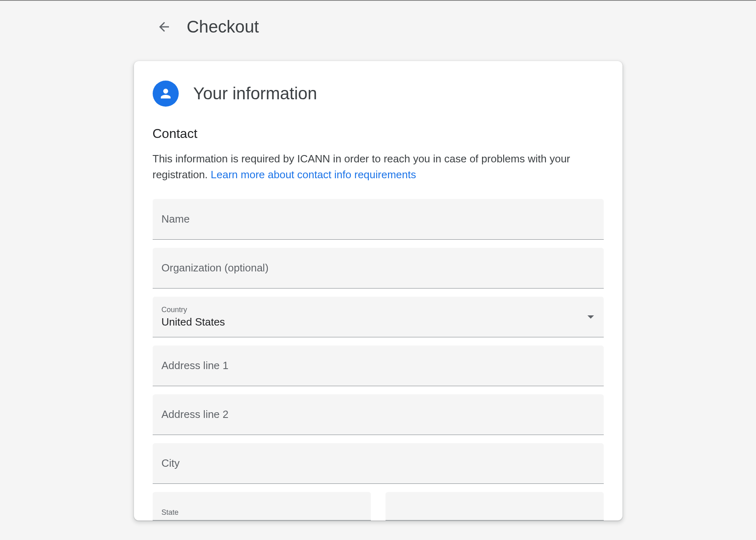  I want to click on city-placeholder: City, so click(171, 463).